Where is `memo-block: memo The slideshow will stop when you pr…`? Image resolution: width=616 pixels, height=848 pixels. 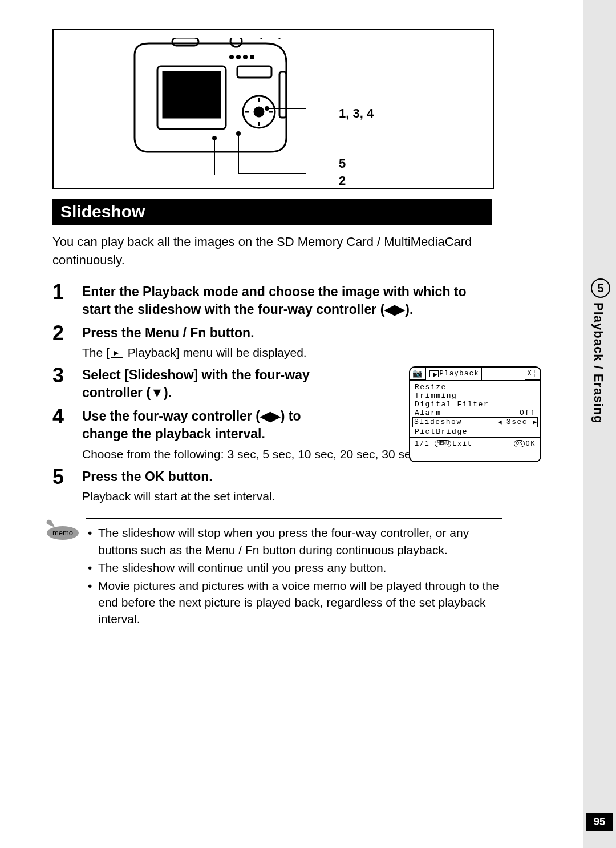 memo-block: memo The slideshow will stop when you pr… is located at coordinates (277, 576).